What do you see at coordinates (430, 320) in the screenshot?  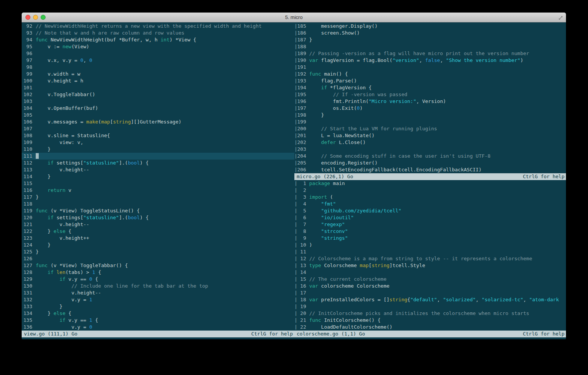 I see `code-line: |21func InitColorscheme() {` at bounding box center [430, 320].